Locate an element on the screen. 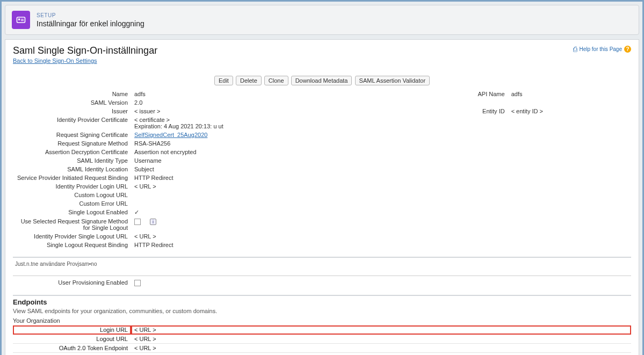 Image resolution: width=644 pixels, height=355 pixels. value-api-name: adfs is located at coordinates (569, 94).